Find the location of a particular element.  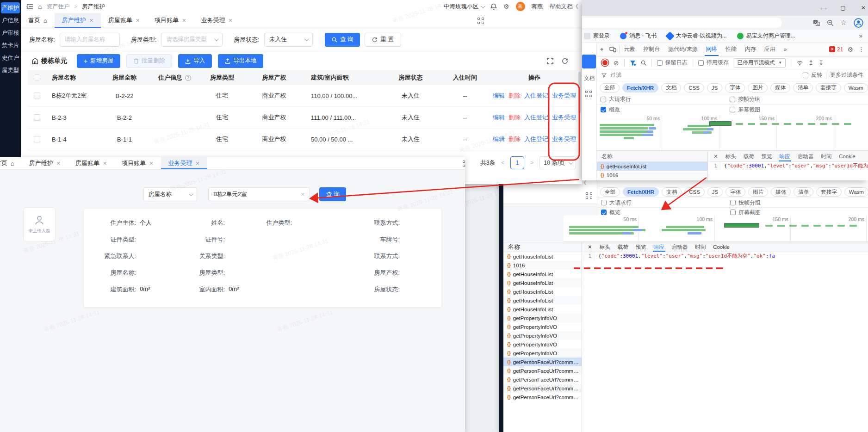

tab-项目账单: 项目账单✕ is located at coordinates (170, 20).